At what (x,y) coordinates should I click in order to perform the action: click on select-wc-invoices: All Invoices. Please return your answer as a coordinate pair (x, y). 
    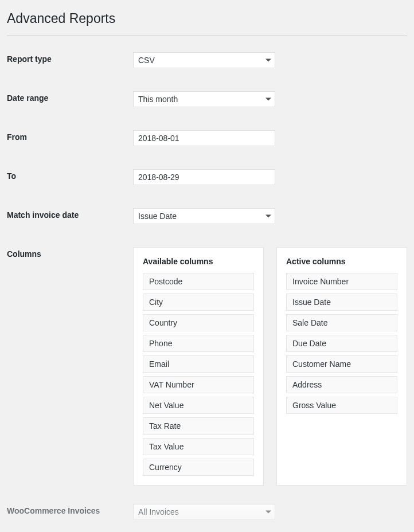
    Looking at the image, I should click on (204, 512).